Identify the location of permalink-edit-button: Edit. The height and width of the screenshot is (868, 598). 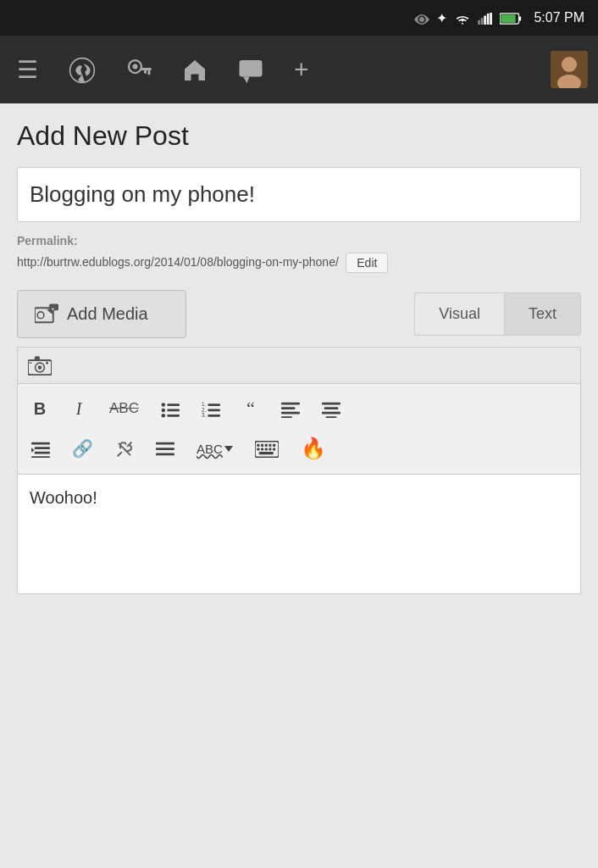
(367, 263).